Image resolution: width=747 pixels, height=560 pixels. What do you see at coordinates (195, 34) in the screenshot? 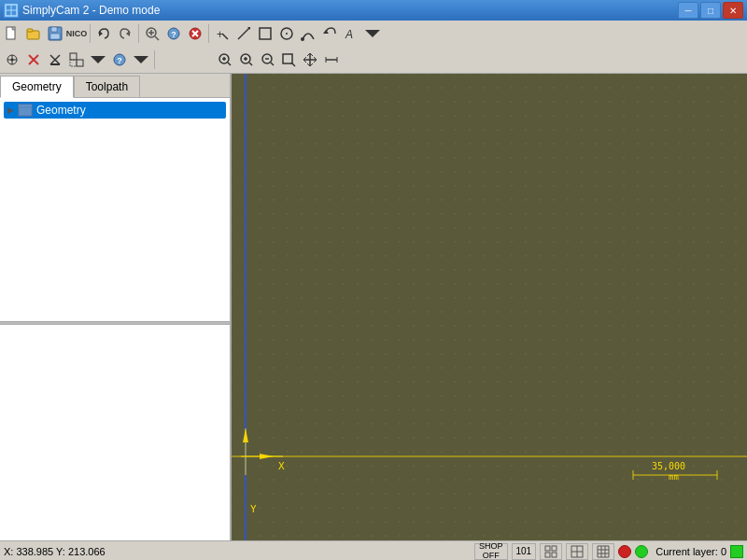
I see `cancel-button` at bounding box center [195, 34].